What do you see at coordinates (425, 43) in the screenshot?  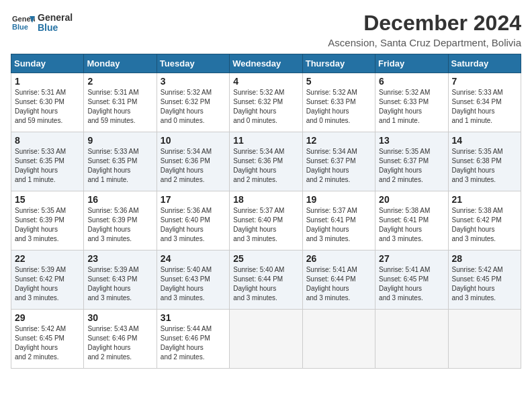 I see `location-title: Ascension, Santa Cruz Department, Bolivi…` at bounding box center [425, 43].